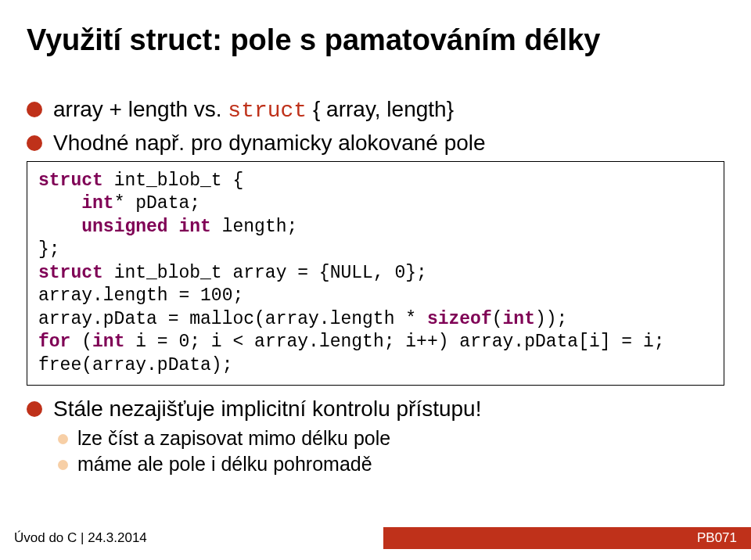  What do you see at coordinates (268, 408) in the screenshot?
I see `bullet-3-text: Stále nezajišťuje implicitní kontrolu př…` at bounding box center [268, 408].